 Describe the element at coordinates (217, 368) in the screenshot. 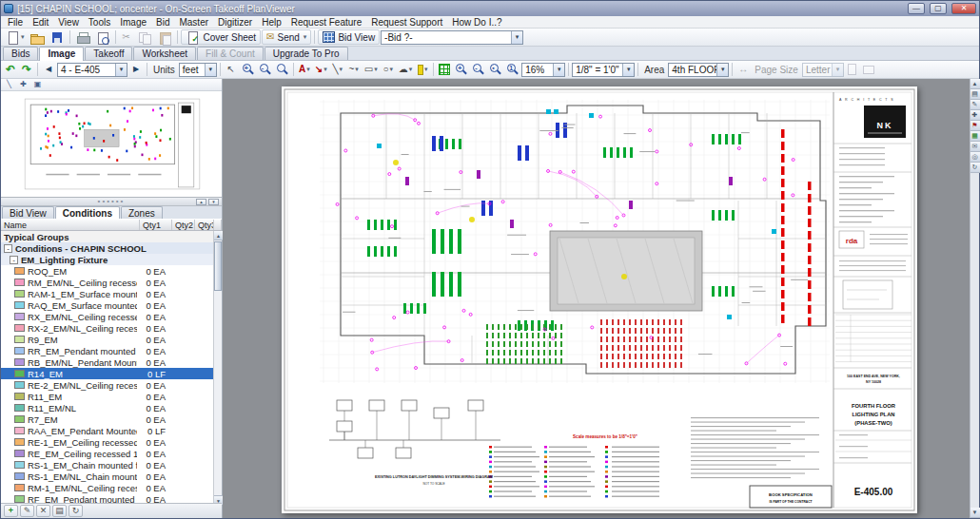

I see `conditions-scrollbar: ▲ ▼` at that location.